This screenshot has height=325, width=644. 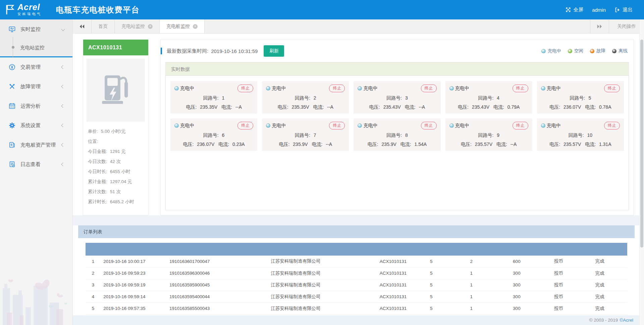 I want to click on sidebar-item-settings: 系统设置, so click(x=36, y=125).